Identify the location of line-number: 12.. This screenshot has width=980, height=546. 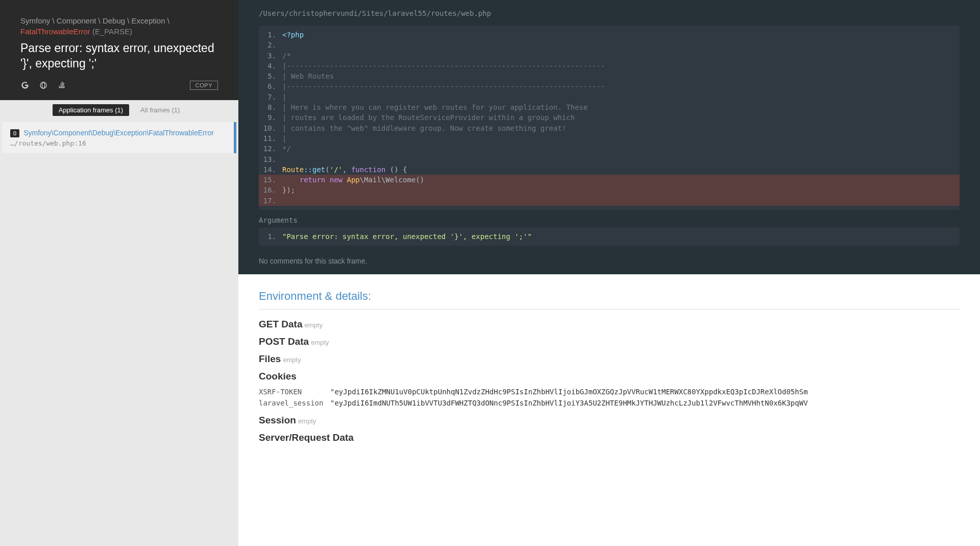
(271, 149).